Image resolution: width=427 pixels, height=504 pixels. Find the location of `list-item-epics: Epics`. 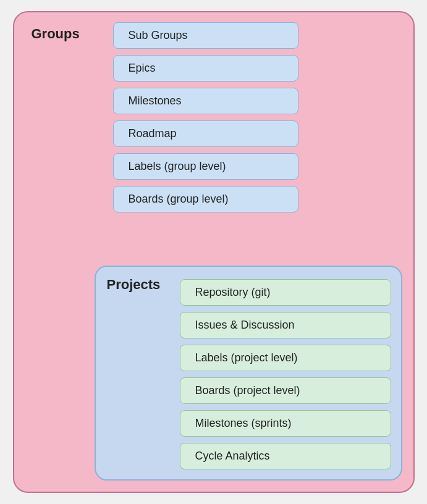

list-item-epics: Epics is located at coordinates (206, 68).